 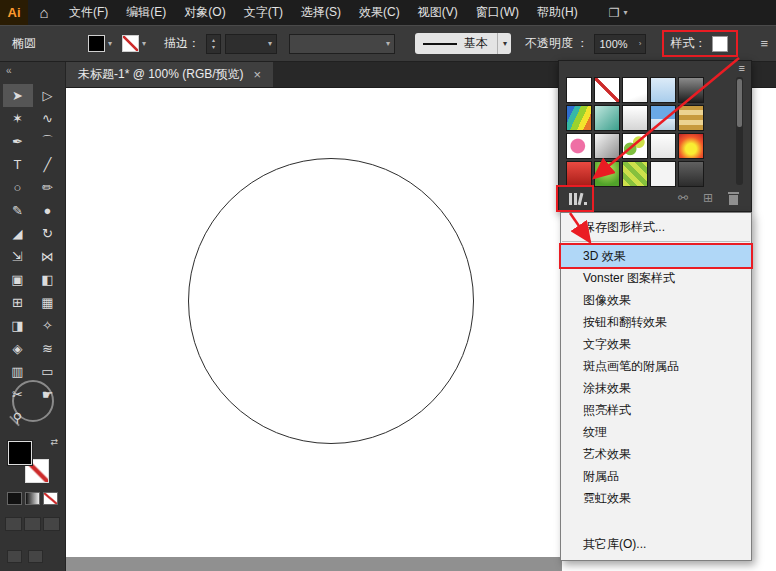 What do you see at coordinates (48, 164) in the screenshot?
I see `line-segment-tool: ╱` at bounding box center [48, 164].